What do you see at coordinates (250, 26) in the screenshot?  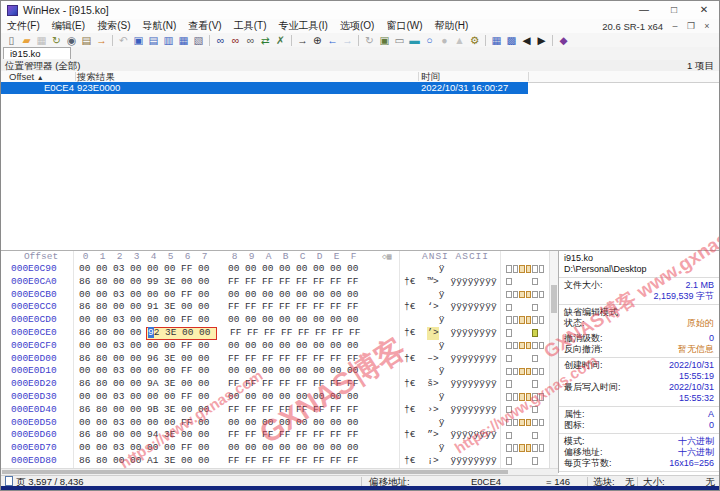 I see `menu-item-5: 工具(T)` at bounding box center [250, 26].